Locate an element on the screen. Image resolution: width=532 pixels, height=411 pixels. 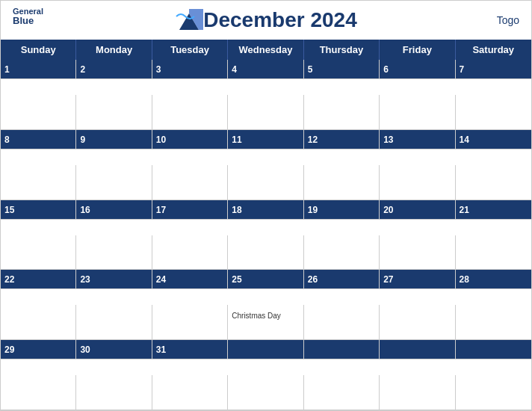
day-31-cell is located at coordinates (190, 393).